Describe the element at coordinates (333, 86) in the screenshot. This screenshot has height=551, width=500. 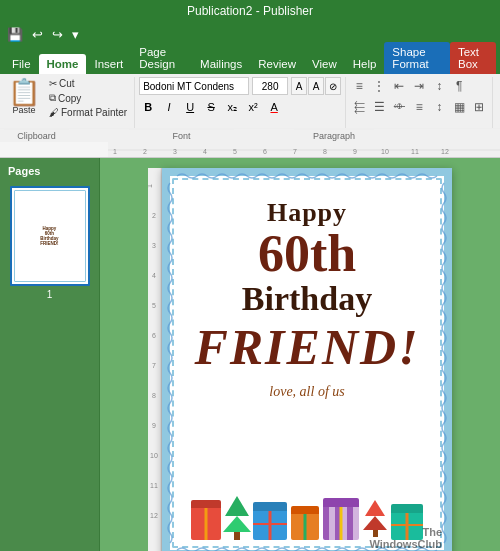
I see `clear-formatting: ⊘` at that location.